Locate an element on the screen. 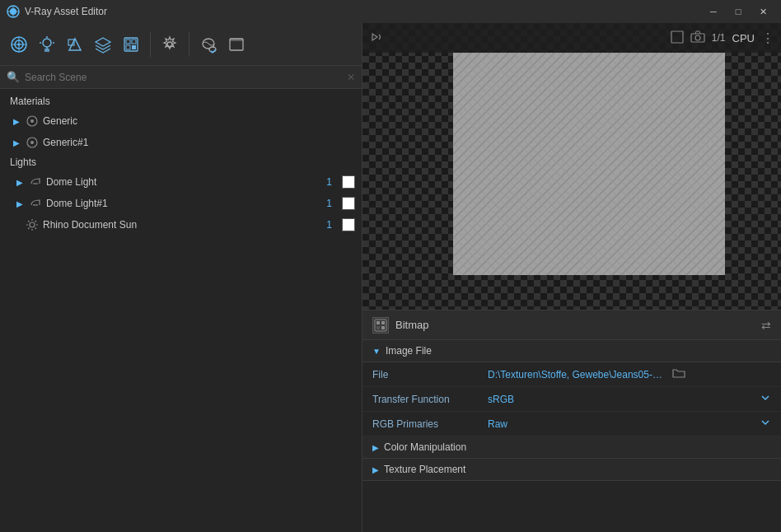 This screenshot has height=532, width=781. sun-light-swatch is located at coordinates (348, 225).